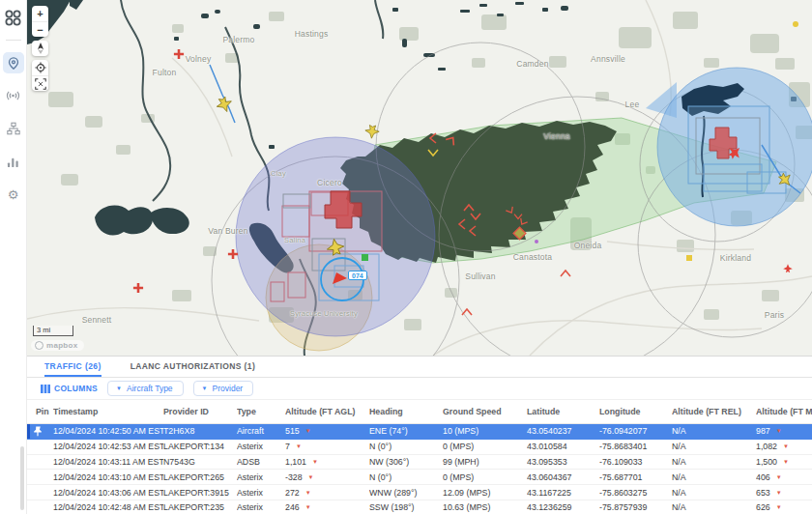  Describe the element at coordinates (41, 84) in the screenshot. I see `drone-detect-icon` at that location.